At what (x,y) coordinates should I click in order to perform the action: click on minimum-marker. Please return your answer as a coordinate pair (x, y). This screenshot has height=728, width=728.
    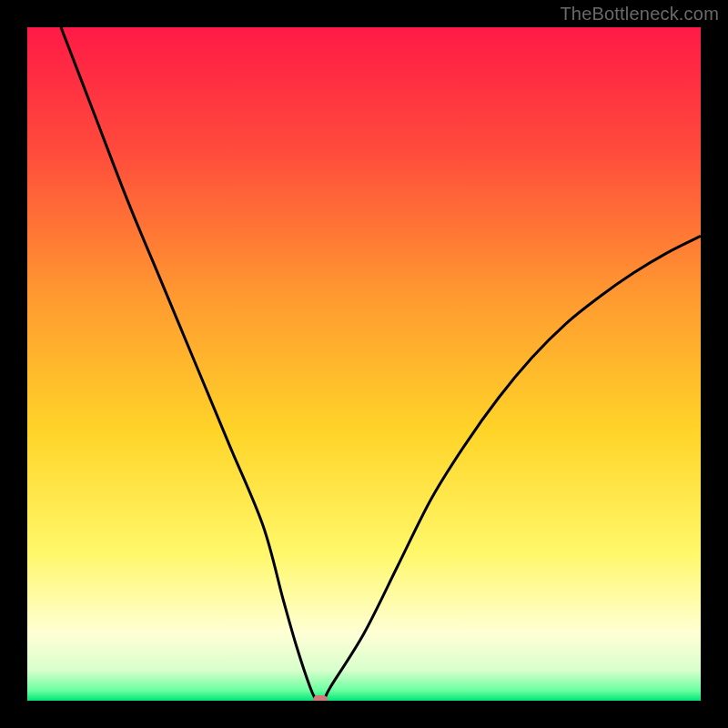
    Looking at the image, I should click on (320, 698).